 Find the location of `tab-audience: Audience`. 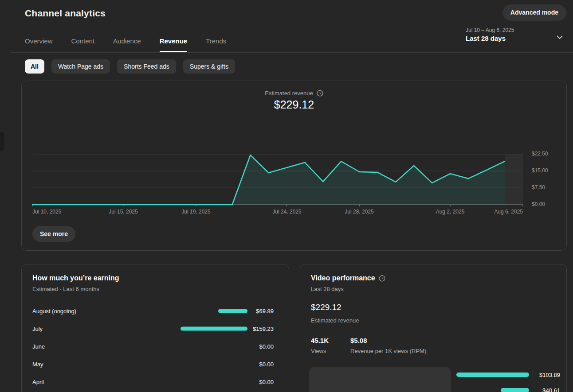

tab-audience: Audience is located at coordinates (127, 42).